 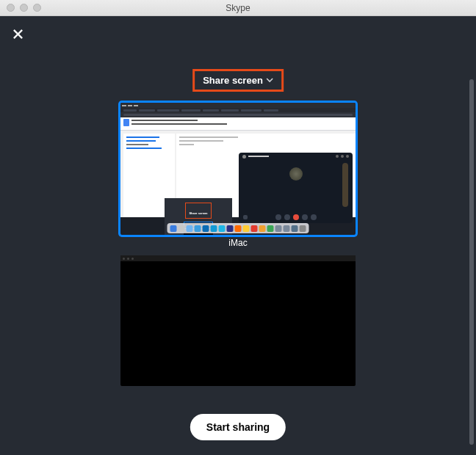 I want to click on share-source-dropdown: Share screen, so click(x=238, y=81).